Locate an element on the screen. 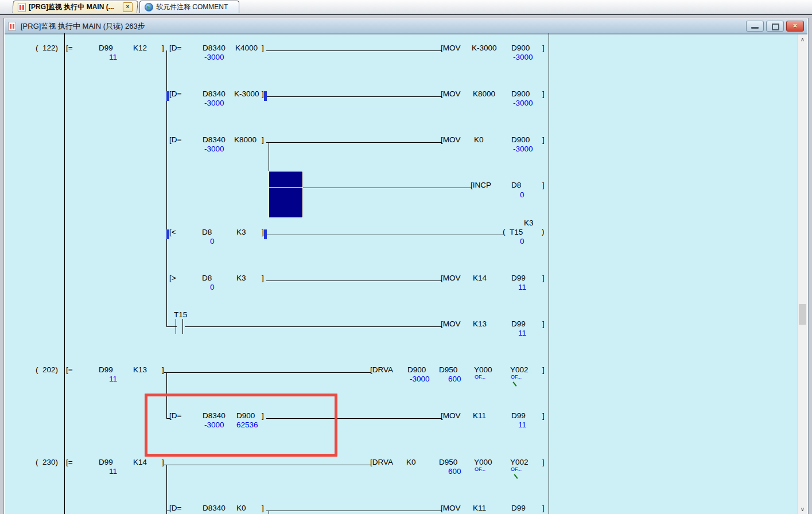  contact-label: T15 is located at coordinates (180, 315).